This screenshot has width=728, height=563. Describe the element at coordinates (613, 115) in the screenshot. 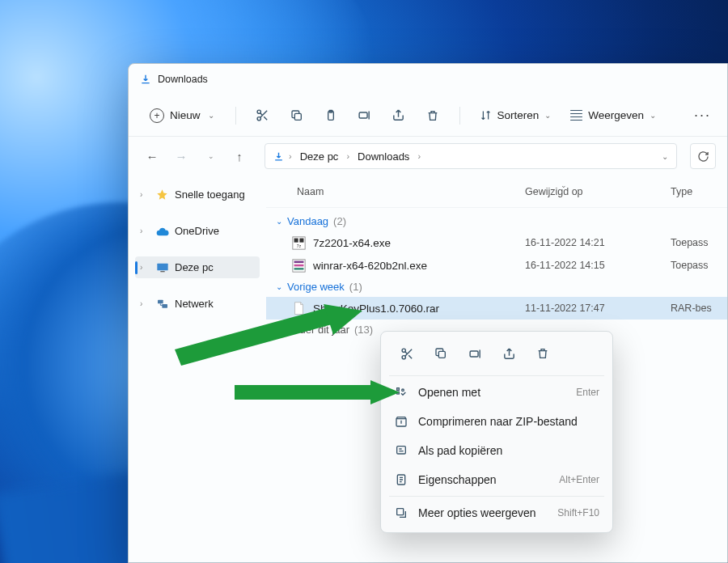

I see `view-button: Weergeven ⌄` at that location.